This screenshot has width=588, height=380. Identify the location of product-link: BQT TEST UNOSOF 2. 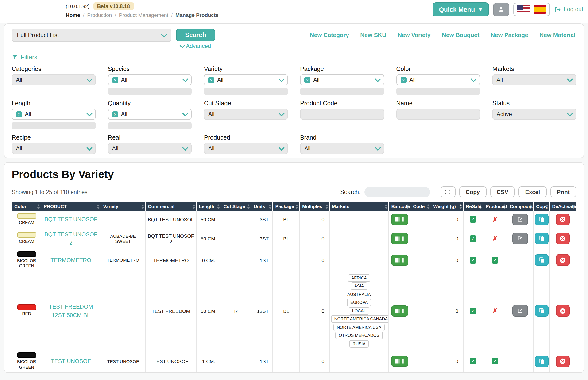
(71, 238).